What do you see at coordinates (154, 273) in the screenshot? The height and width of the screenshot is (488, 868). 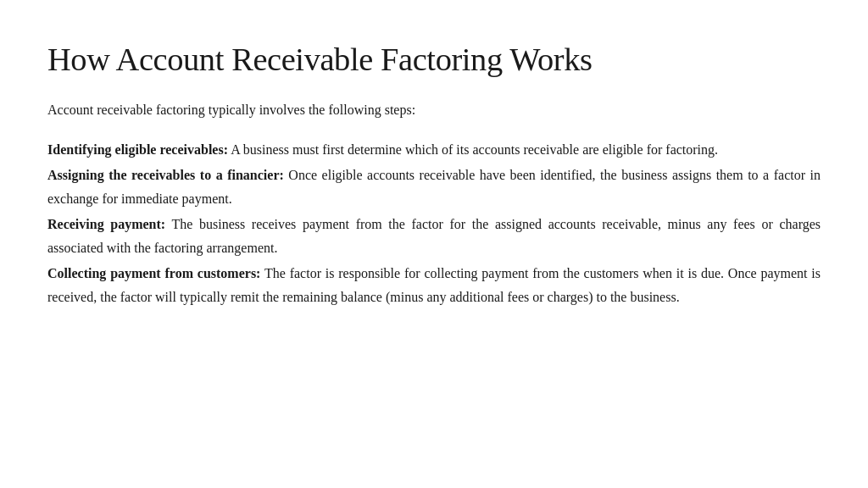 I see `step-label: Collecting payment from customers:` at bounding box center [154, 273].